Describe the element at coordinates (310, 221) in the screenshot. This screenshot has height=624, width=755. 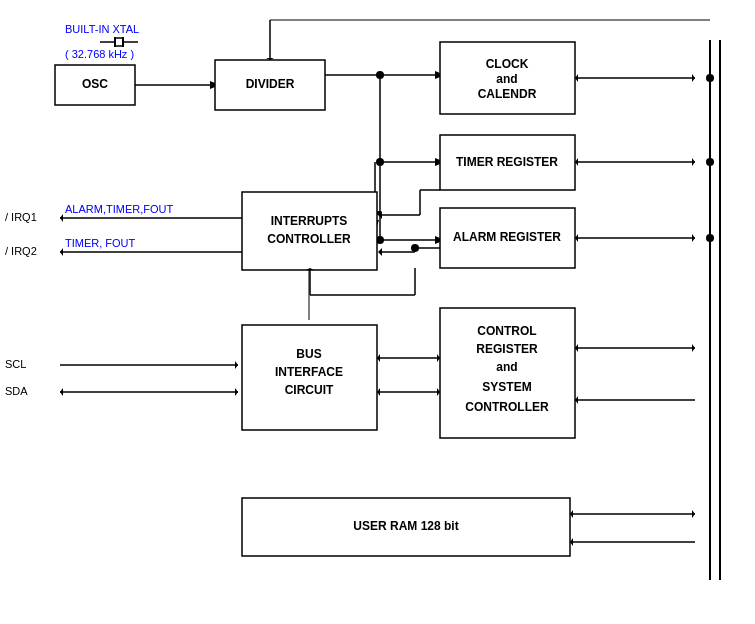
I see `interrupts-label-1: INTERRUPTS` at that location.